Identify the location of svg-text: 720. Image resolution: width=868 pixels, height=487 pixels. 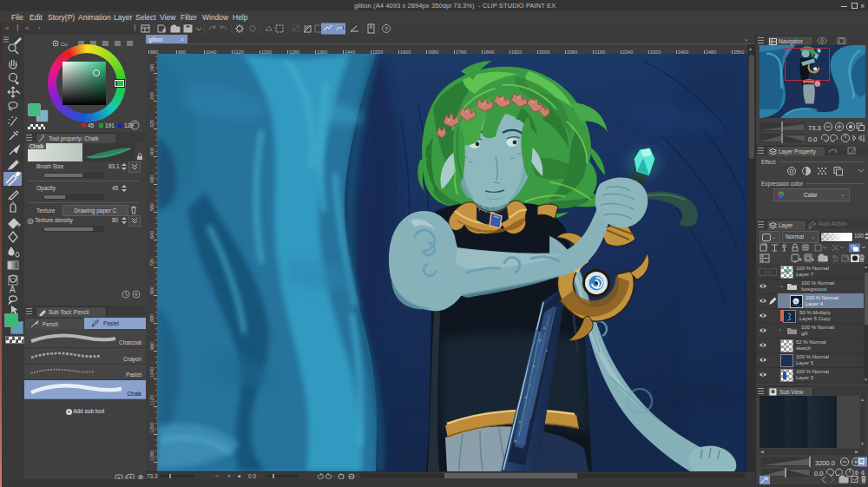
(152, 262).